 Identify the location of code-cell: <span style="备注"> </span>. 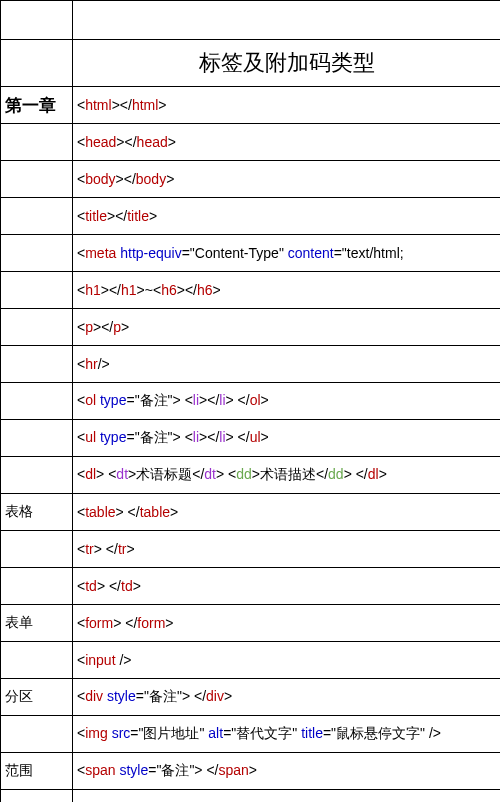
(287, 772).